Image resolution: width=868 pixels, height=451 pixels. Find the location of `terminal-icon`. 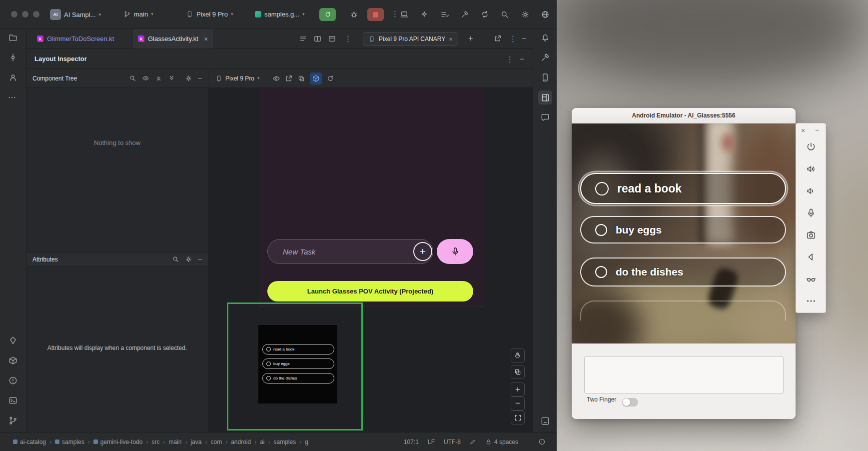

terminal-icon is located at coordinates (13, 400).